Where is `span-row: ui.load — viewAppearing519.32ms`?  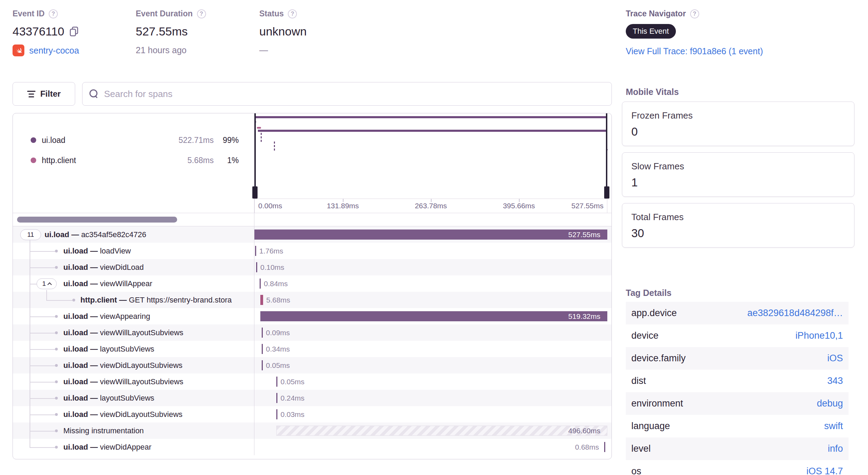
span-row: ui.load — viewAppearing519.32ms is located at coordinates (312, 316).